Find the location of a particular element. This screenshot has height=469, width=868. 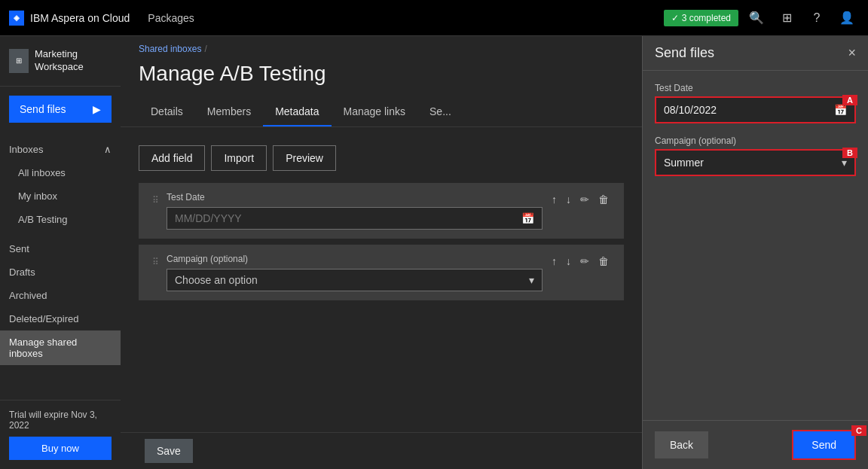

manage-label: Manage shared inboxes is located at coordinates (43, 348).